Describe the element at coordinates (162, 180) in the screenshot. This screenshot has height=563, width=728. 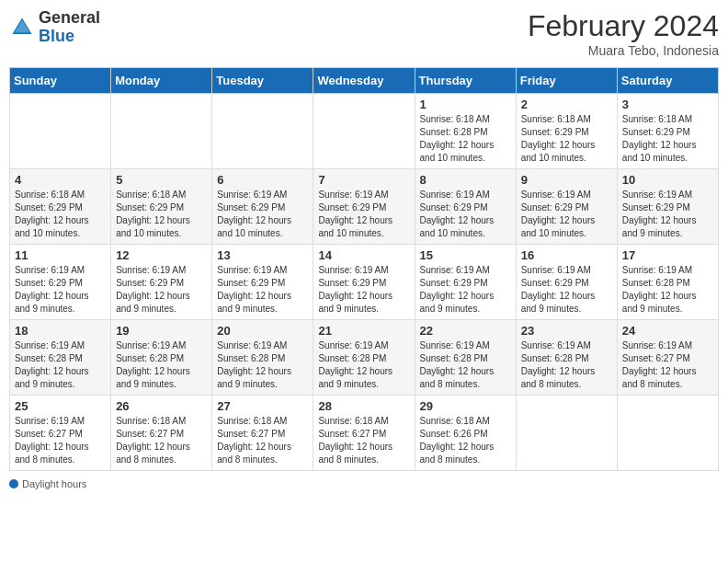
I see `day-number: 5` at that location.